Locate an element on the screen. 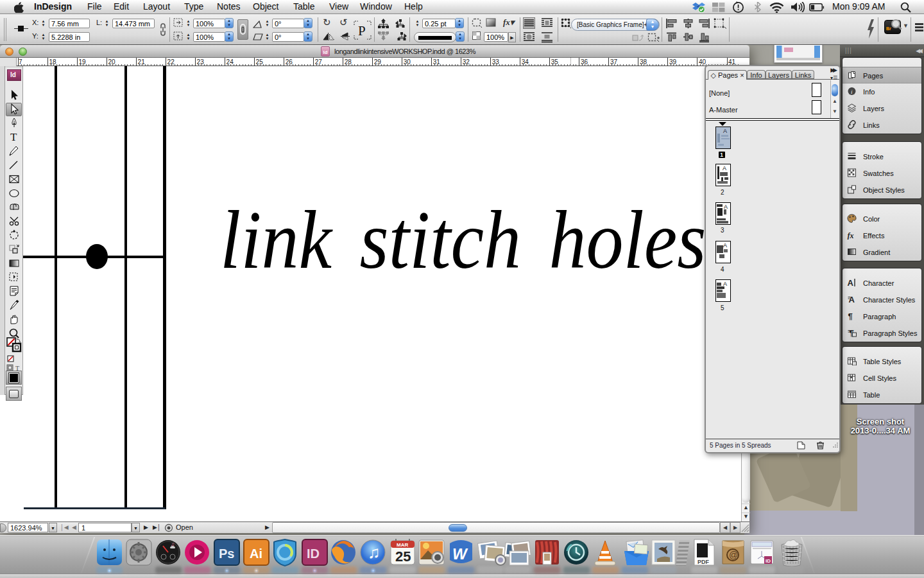  svg-text: P is located at coordinates (362, 31).